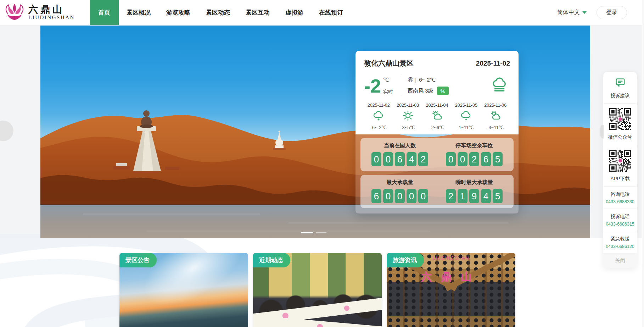 This screenshot has height=327, width=644. Describe the element at coordinates (602, 132) in the screenshot. I see `sidebar-collapse-handle` at that location.